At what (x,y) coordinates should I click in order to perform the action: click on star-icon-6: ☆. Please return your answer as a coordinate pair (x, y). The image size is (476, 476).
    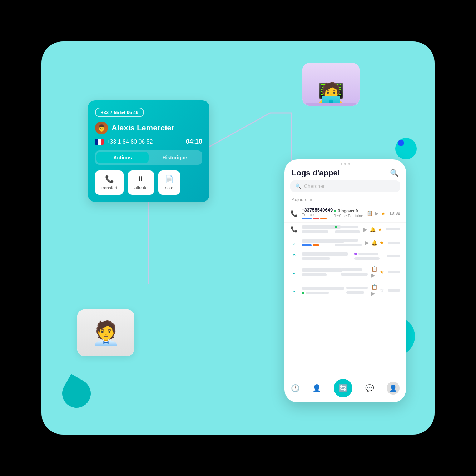
    Looking at the image, I should click on (382, 290).